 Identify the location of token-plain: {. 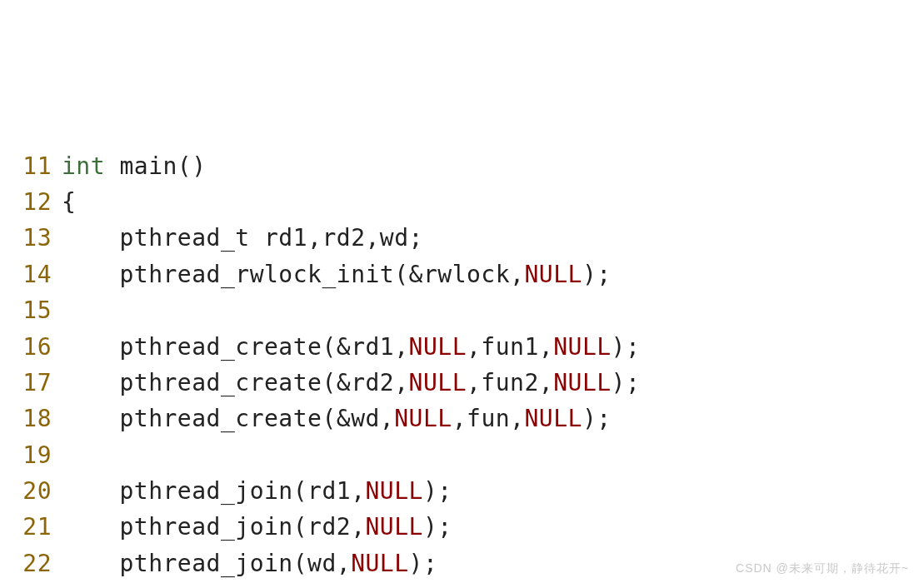
(68, 202).